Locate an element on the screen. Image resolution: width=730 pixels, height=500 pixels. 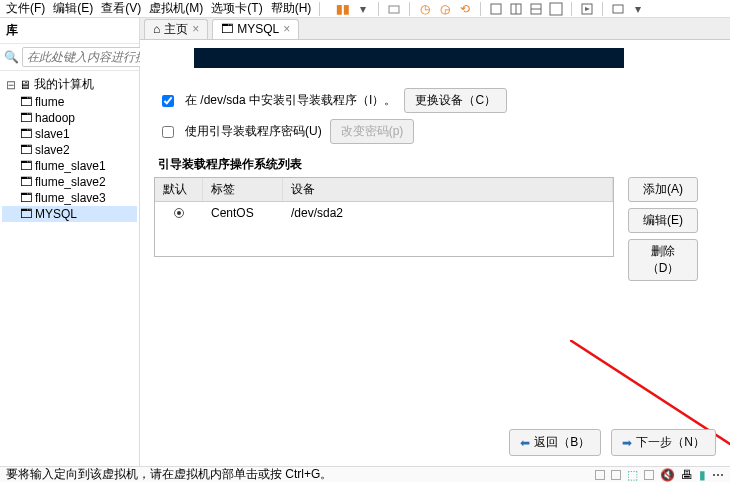
send-icon is located at coordinates (394, 9).